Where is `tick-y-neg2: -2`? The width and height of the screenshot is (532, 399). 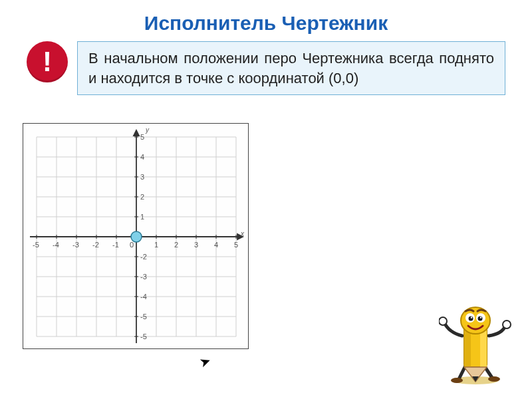
tick-y-neg2: -2 is located at coordinates (144, 257).